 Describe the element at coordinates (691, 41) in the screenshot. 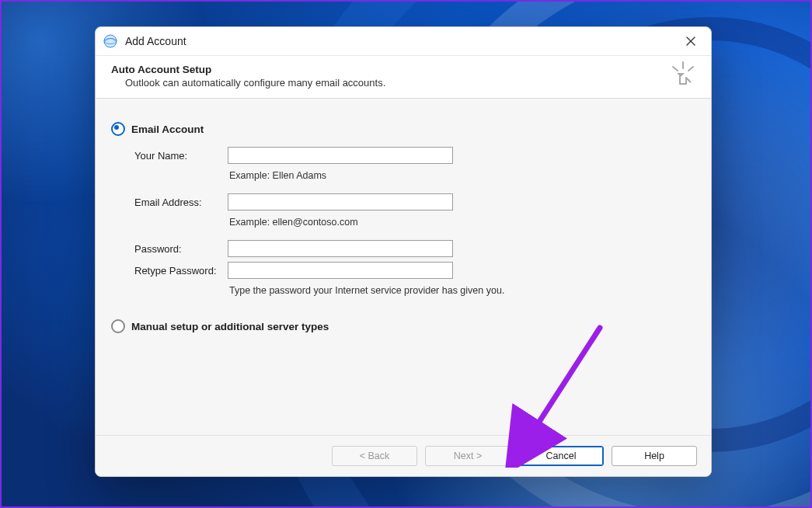

I see `close-icon` at that location.